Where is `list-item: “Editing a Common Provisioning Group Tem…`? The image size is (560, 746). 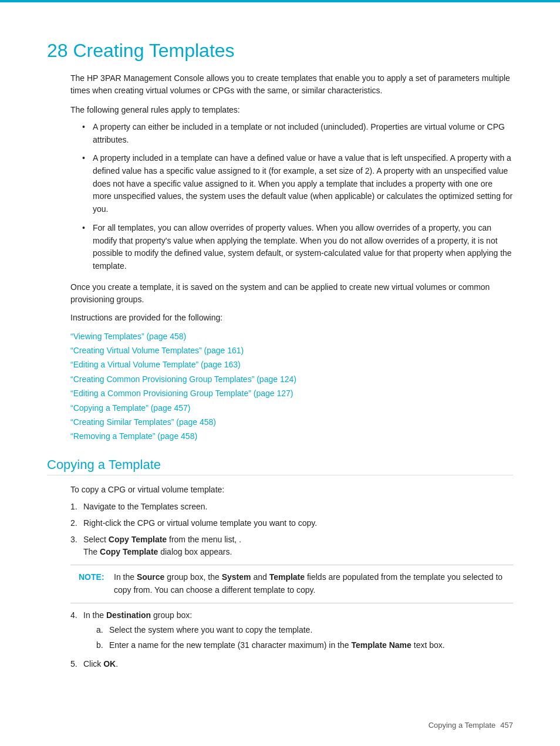 list-item: “Editing a Common Provisioning Group Tem… is located at coordinates (292, 393).